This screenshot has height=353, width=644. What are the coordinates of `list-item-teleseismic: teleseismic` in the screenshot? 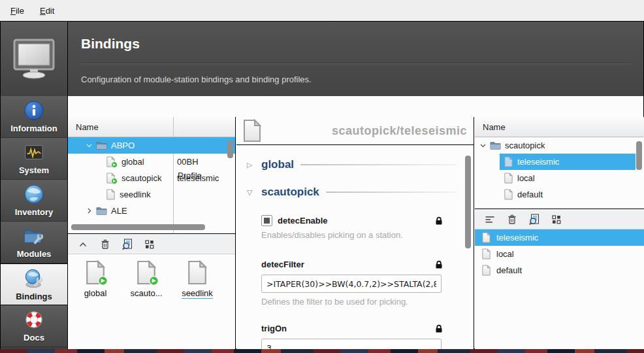 It's located at (559, 238).